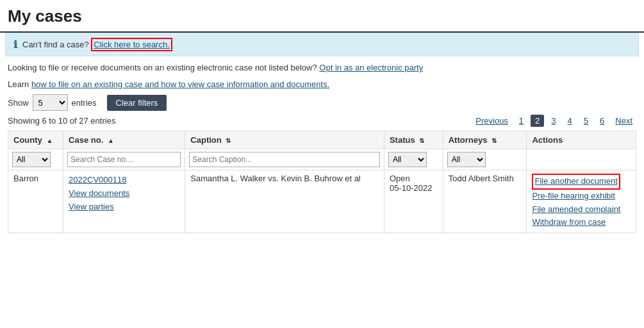 This screenshot has height=328, width=644. Describe the element at coordinates (137, 102) in the screenshot. I see `clear-filters-button: Clear filters` at that location.